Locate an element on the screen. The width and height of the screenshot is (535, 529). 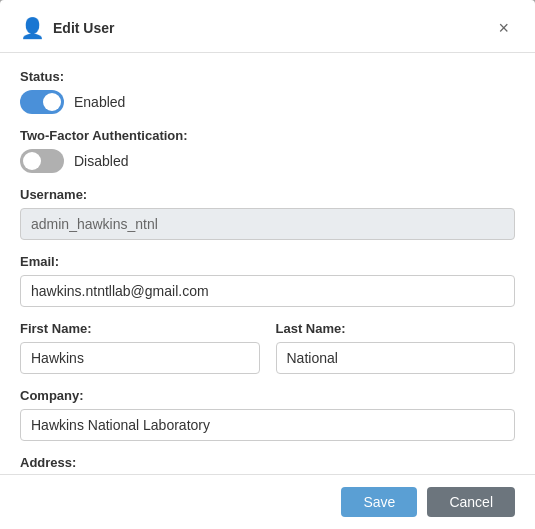
save-button: Save is located at coordinates (379, 502).